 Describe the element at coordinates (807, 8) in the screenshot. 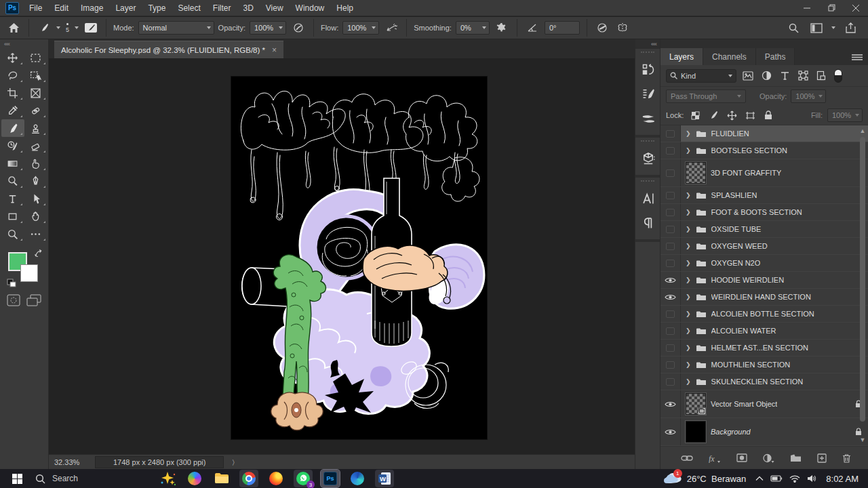

I see `minimize-button` at that location.